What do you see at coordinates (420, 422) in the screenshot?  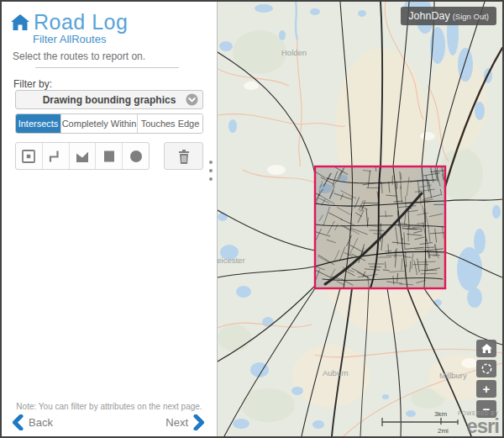 I see `scale-bar` at bounding box center [420, 422].